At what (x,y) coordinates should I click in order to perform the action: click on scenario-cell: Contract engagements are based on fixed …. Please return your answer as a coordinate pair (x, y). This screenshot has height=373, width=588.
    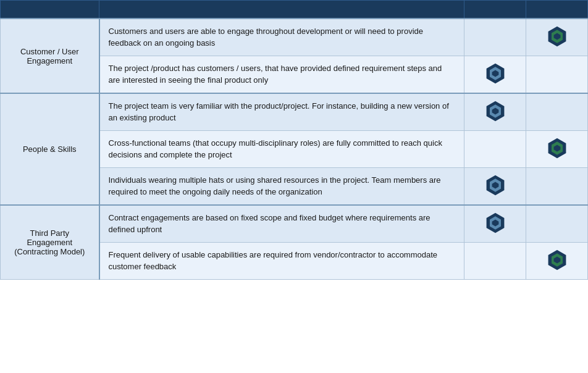
    Looking at the image, I should click on (282, 224).